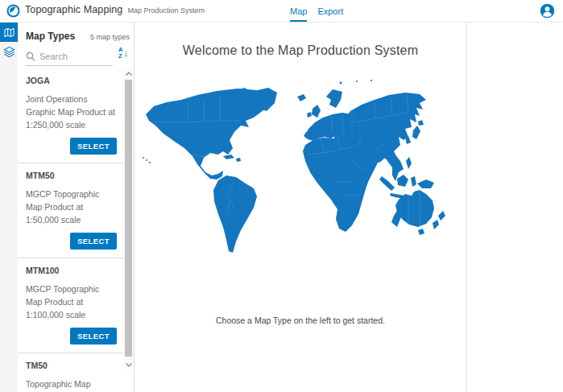 The height and width of the screenshot is (392, 563). What do you see at coordinates (71, 306) in the screenshot?
I see `list-item-mtm100: MTM100 MGCP Topographic Map Product at 1…` at bounding box center [71, 306].